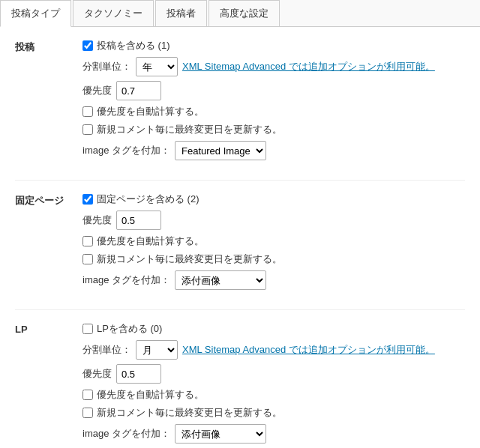 The image size is (480, 448). Describe the element at coordinates (157, 67) in the screenshot. I see `post-frequency-select: 毎時 毎日 毎週 月 年 なし` at that location.